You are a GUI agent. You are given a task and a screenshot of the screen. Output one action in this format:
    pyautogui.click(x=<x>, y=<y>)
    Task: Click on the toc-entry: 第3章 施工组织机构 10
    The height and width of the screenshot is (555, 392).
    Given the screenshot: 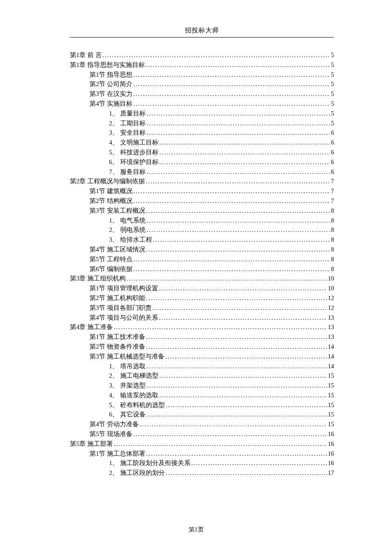 What is the action you would take?
    pyautogui.click(x=202, y=279)
    